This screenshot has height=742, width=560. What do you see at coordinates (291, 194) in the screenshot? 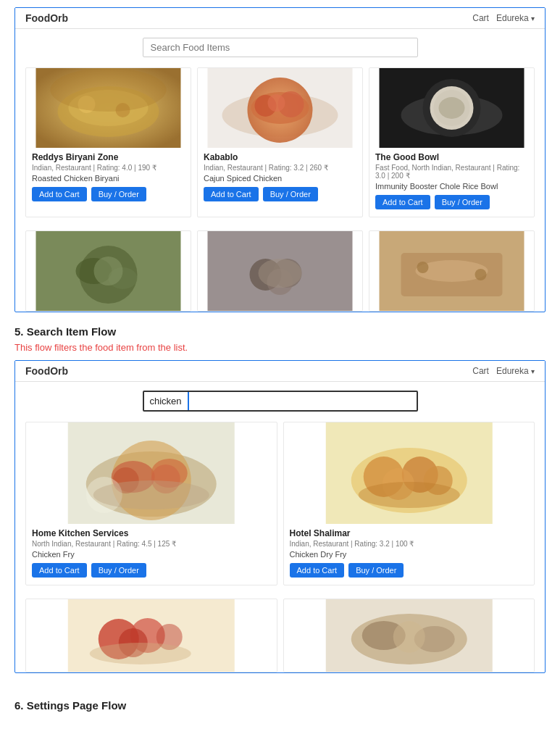
I see `kabablo-order: Buy / Order` at bounding box center [291, 194].